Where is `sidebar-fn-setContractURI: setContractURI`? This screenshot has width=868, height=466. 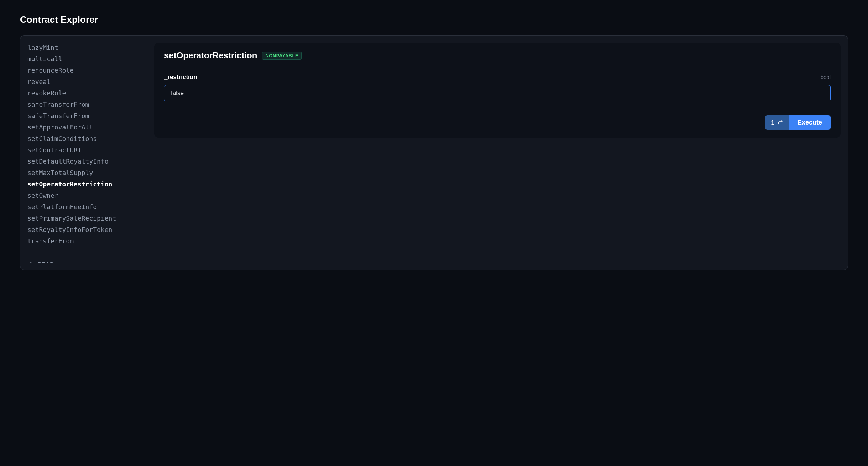
sidebar-fn-setContractURI: setContractURI is located at coordinates (83, 150).